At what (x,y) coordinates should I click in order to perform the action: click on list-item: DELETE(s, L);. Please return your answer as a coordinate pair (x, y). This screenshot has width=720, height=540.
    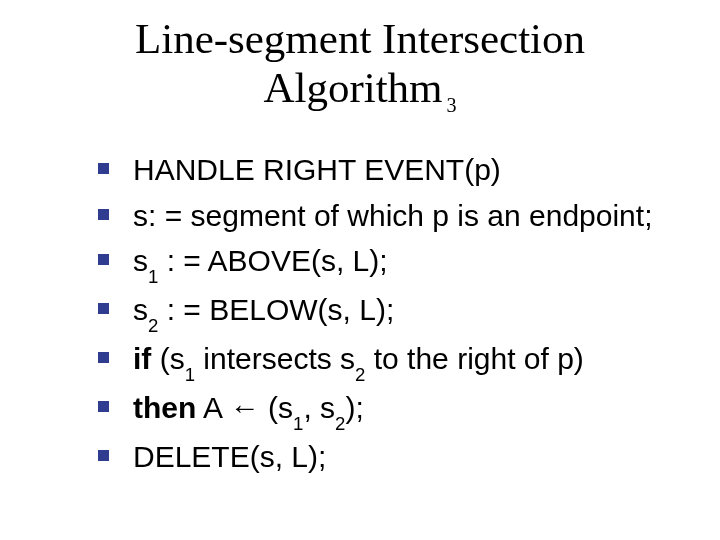
    Looking at the image, I should click on (393, 457).